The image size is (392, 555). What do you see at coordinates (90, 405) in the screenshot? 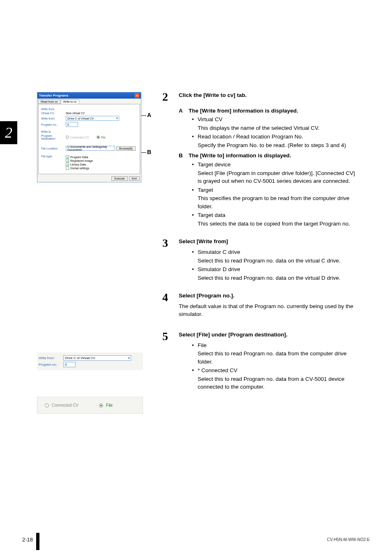
I see `radio-strip-screenshot: Connected CV File` at bounding box center [90, 405].